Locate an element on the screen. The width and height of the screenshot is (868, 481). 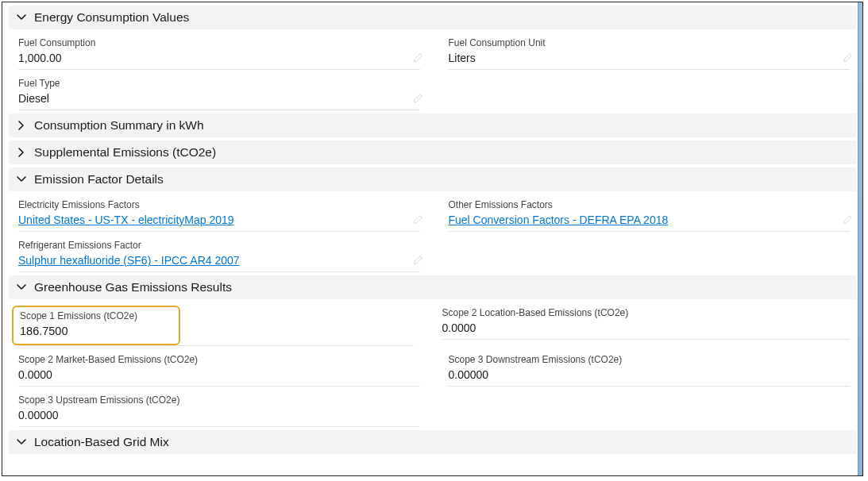
field-label: Refrigerant Emissions Factor is located at coordinates (219, 245).